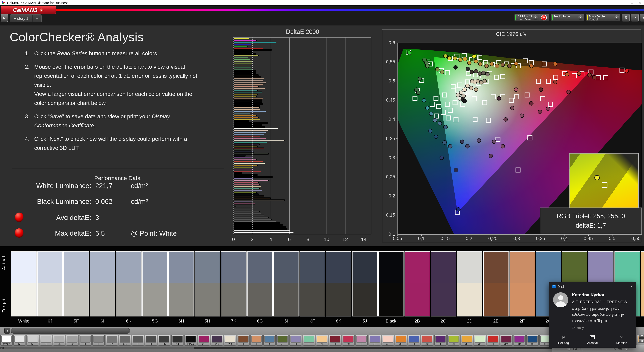 The width and height of the screenshot is (644, 352). I want to click on minimize-button: —, so click(624, 2).